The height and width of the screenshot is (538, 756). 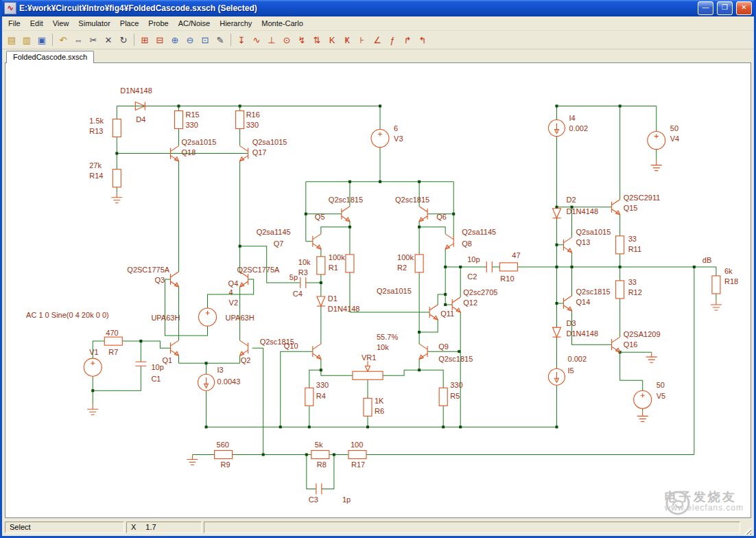 I want to click on probe-voltage-icon: ↧, so click(x=241, y=40).